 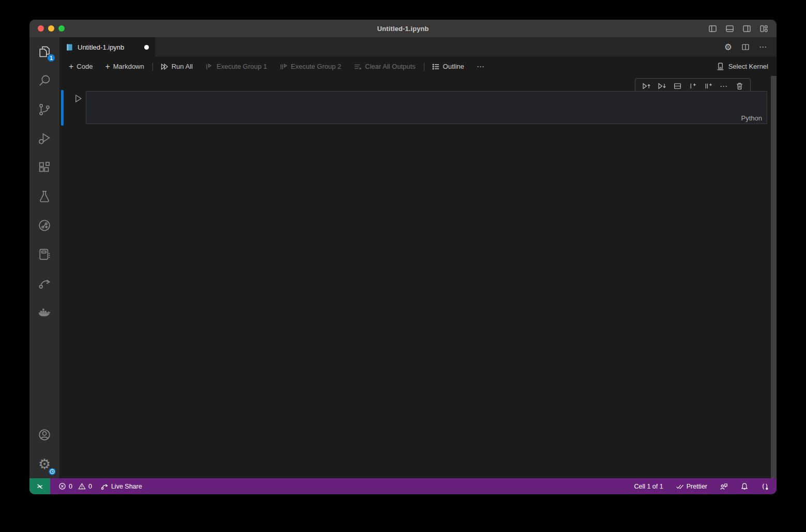 What do you see at coordinates (104, 487) in the screenshot?
I see `live-share-icon` at bounding box center [104, 487].